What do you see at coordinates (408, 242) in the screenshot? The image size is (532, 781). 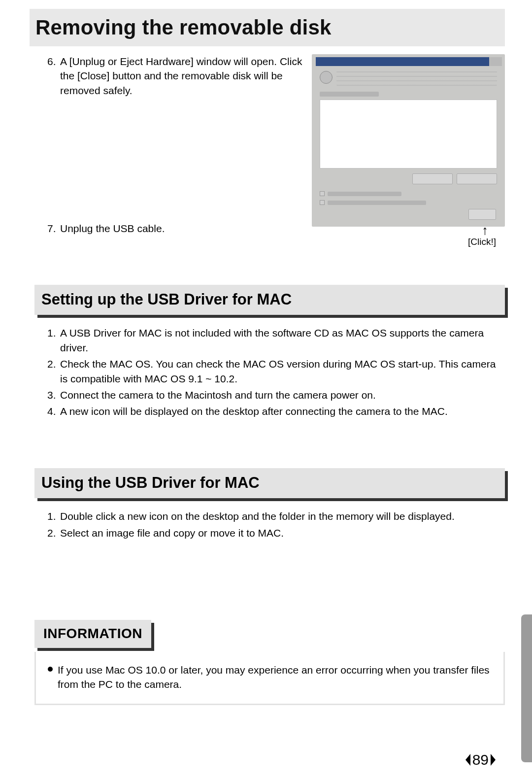 I see `click-caption: [Click!]` at bounding box center [408, 242].